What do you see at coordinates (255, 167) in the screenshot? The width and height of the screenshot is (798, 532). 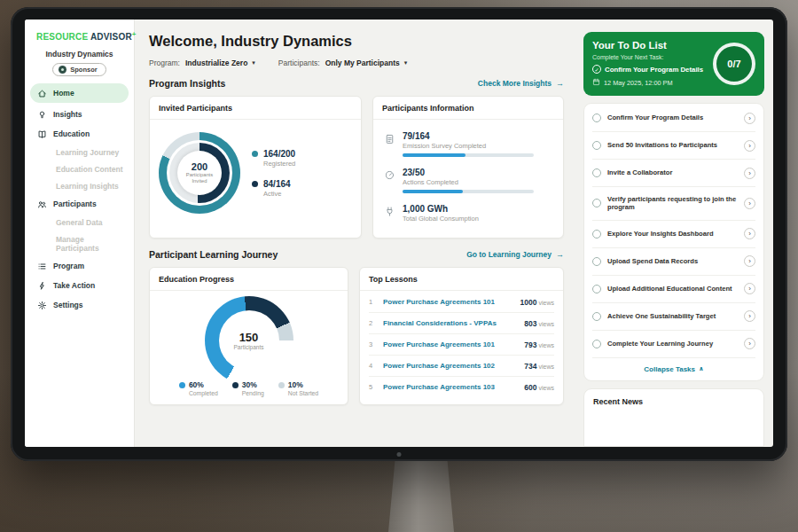 I see `invited-participants-card: Invited Participants 200 Participants In…` at bounding box center [255, 167].